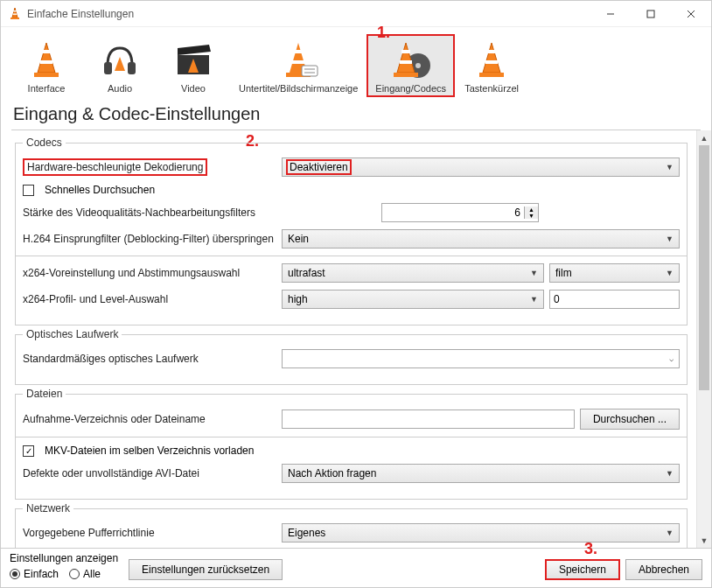 The width and height of the screenshot is (712, 588). Describe the element at coordinates (492, 66) in the screenshot. I see `tab-hotkeys: Tastenkürzel` at that location.